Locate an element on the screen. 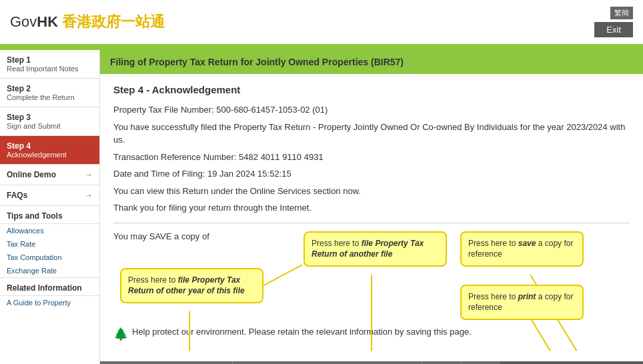 The height and width of the screenshot is (364, 643). sidebar-step4: Step 4 Acknowledgement is located at coordinates (49, 151).